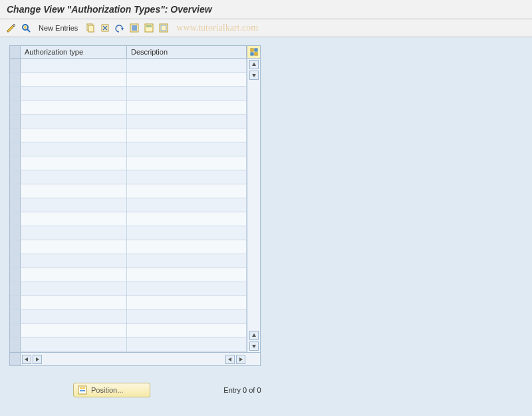 The width and height of the screenshot is (532, 416). I want to click on column-header-description: Description, so click(187, 52).